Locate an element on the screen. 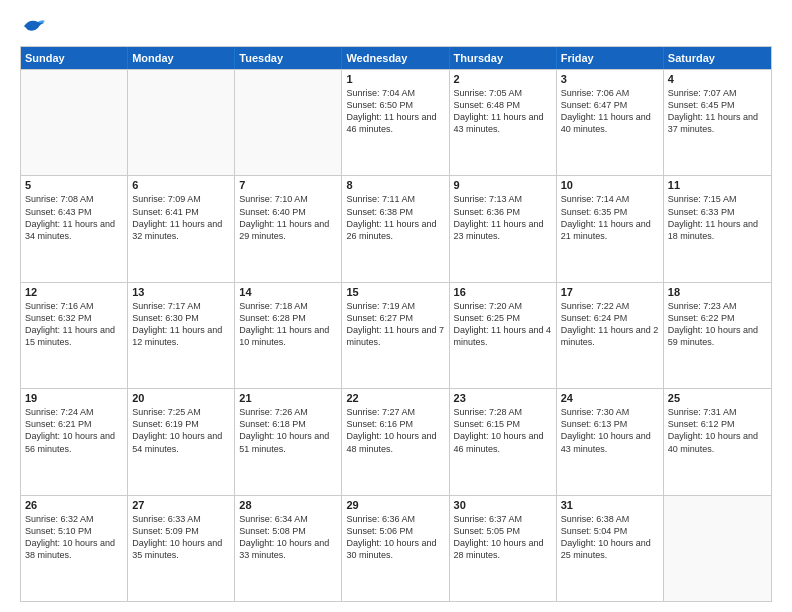  day-cell-10: 10Sunrise: 7:14 AM Sunset: 6:35 PM Dayli… is located at coordinates (610, 228).